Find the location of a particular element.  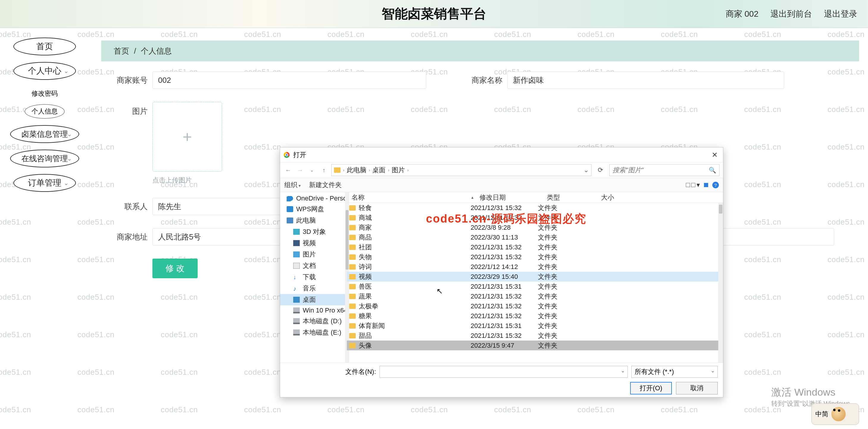

file-row: 社团2021/12/31 15:32文件夹 is located at coordinates (535, 247).